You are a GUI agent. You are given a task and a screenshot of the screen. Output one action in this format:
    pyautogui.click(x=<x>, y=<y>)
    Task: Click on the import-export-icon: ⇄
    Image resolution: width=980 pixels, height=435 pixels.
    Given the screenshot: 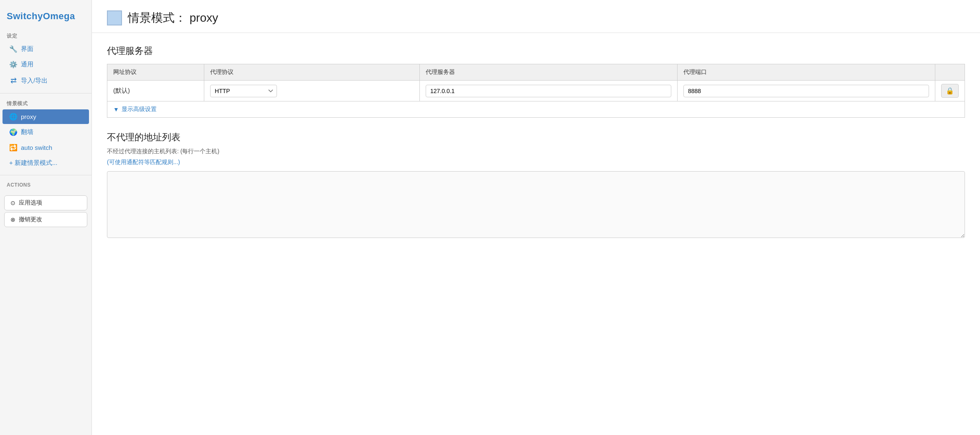 What is the action you would take?
    pyautogui.click(x=13, y=81)
    